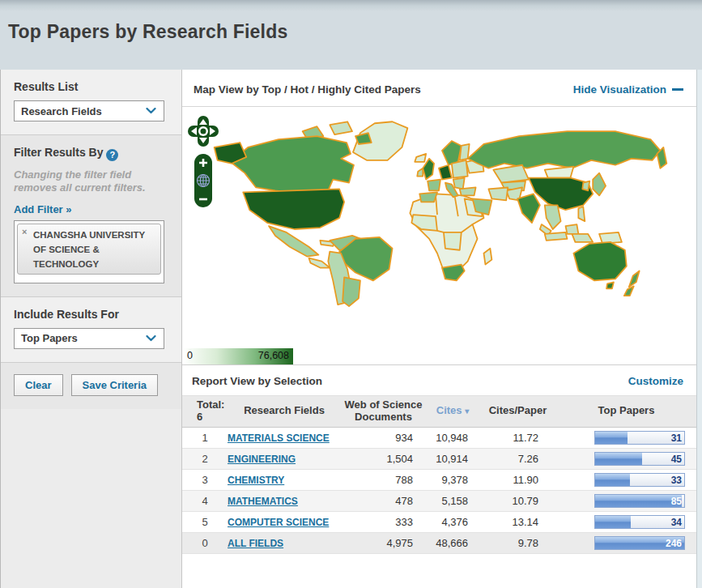 This screenshot has width=702, height=588. What do you see at coordinates (351, 35) in the screenshot?
I see `page-header: Top Papers by Research Fields` at bounding box center [351, 35].